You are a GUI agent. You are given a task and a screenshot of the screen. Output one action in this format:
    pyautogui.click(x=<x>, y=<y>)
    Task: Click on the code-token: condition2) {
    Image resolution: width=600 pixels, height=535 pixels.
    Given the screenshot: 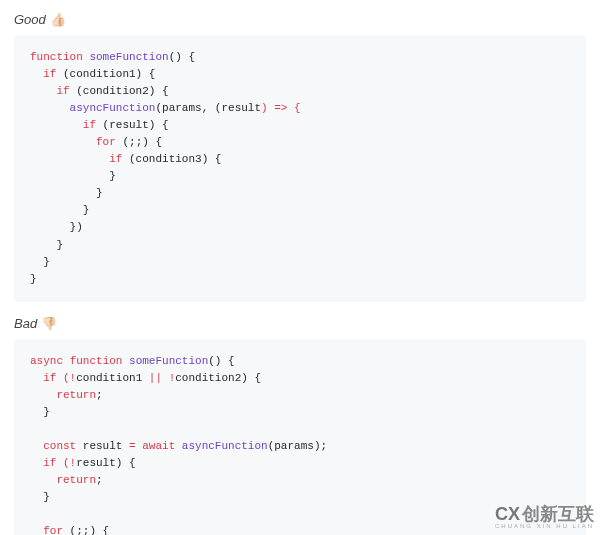 What is the action you would take?
    pyautogui.click(x=218, y=378)
    